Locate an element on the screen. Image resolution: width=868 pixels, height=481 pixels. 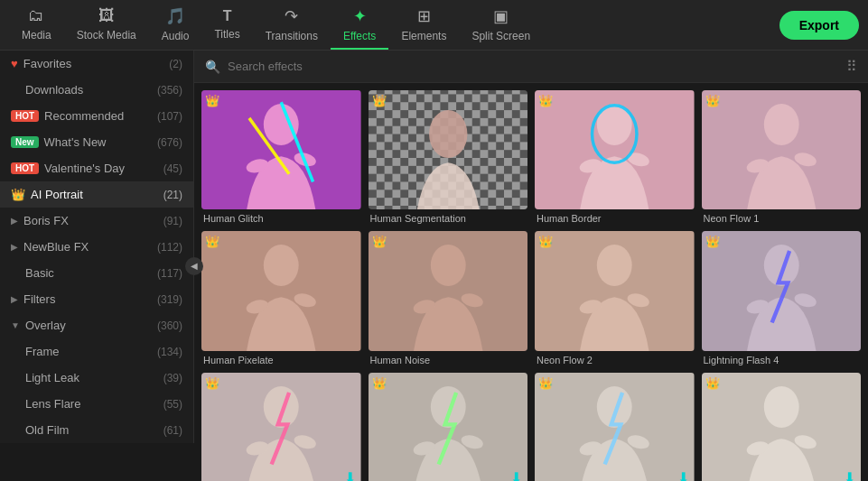
sidebar-valentines-count: (45) is located at coordinates (173, 169).